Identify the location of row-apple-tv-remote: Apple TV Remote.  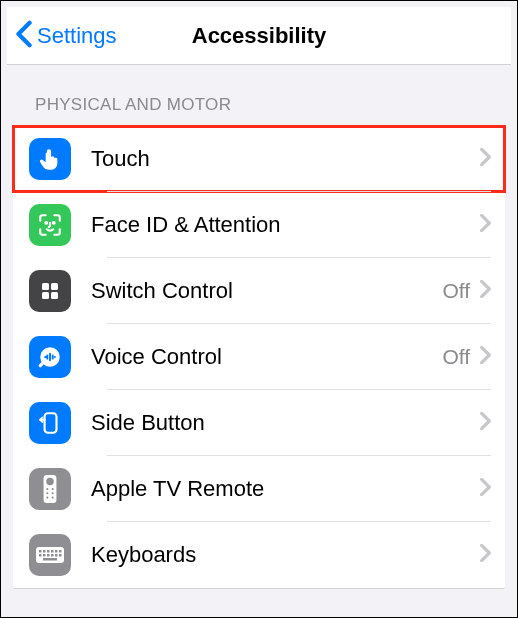
(259, 489).